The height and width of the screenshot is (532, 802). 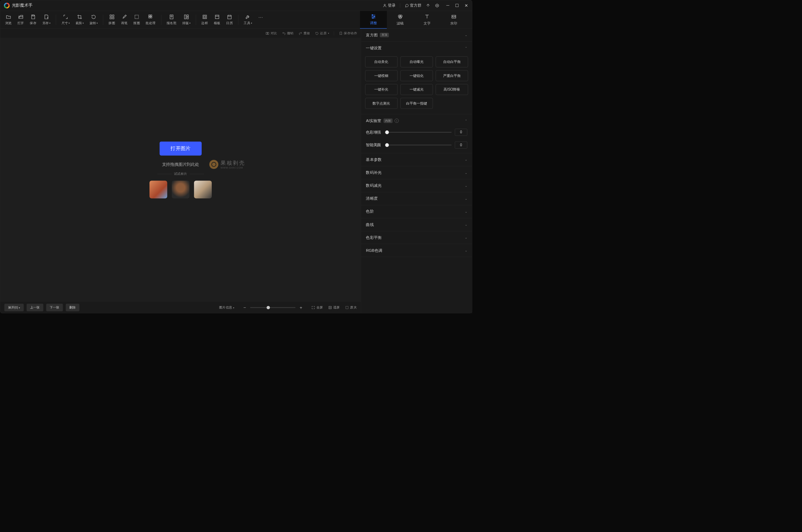 I want to click on tool-save: 保存, so click(x=33, y=20).